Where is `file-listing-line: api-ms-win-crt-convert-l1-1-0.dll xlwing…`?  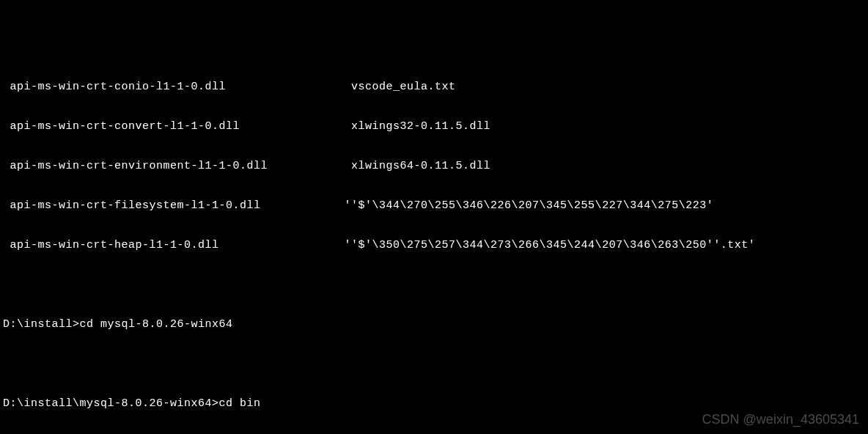
file-listing-line: api-ms-win-crt-convert-l1-1-0.dll xlwing… is located at coordinates (434, 127).